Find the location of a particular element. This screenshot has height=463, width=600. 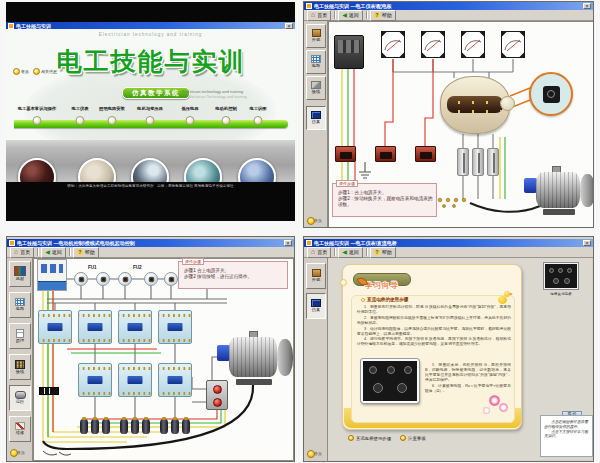

switch-knob is located at coordinates (508, 104).